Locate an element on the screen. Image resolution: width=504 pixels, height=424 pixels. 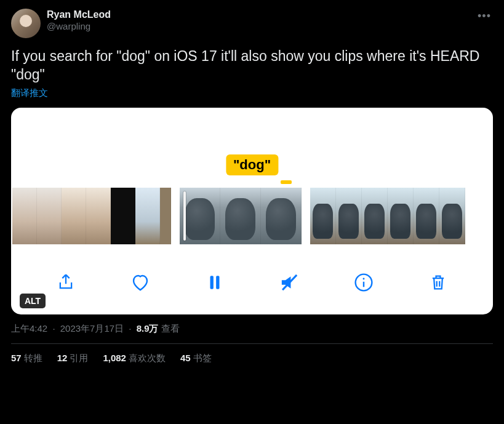
stat-count: 12 is located at coordinates (63, 358).